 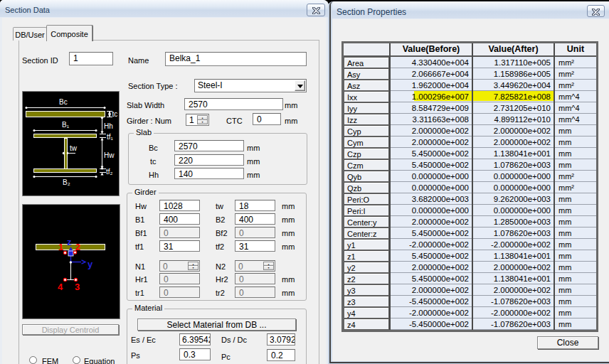 I want to click on svg-text: B₂, so click(x=67, y=182).